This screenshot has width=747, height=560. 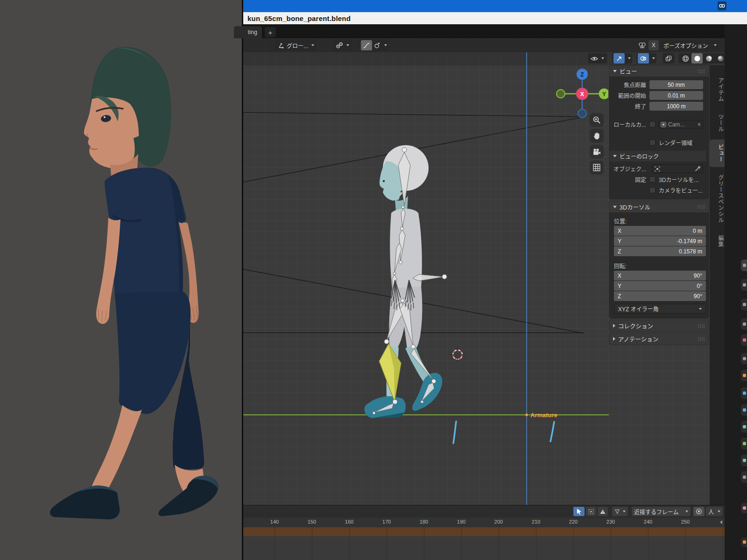 I want to click on tab-item: アイテム, so click(x=717, y=90).